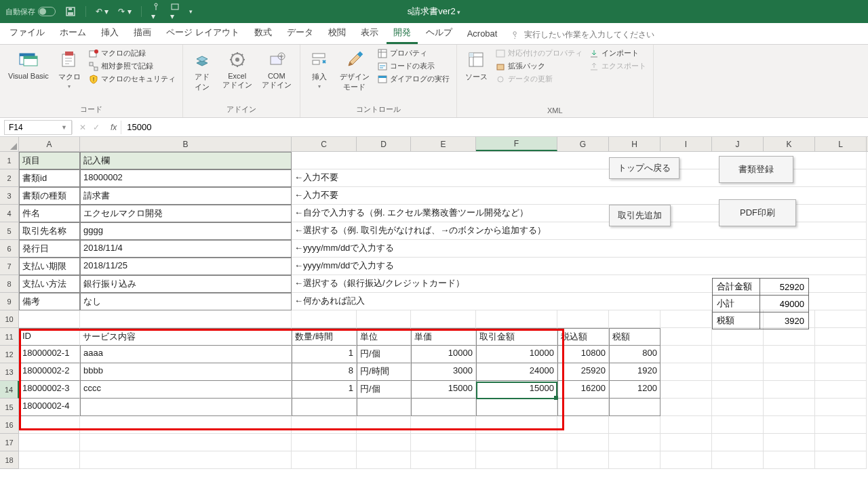  Describe the element at coordinates (9, 425) in the screenshot. I see `row-header: 16` at that location.